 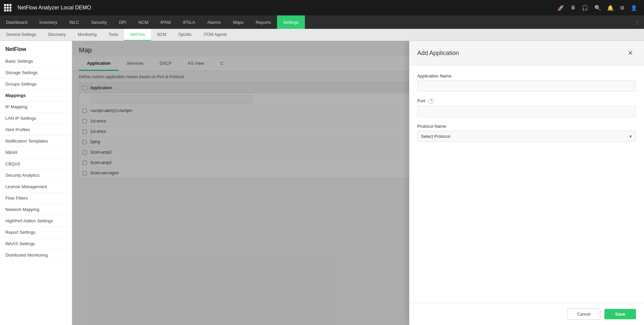 What do you see at coordinates (322, 35) in the screenshot?
I see `sub-nav: General Settings Discovery Monitoring To…` at bounding box center [322, 35].